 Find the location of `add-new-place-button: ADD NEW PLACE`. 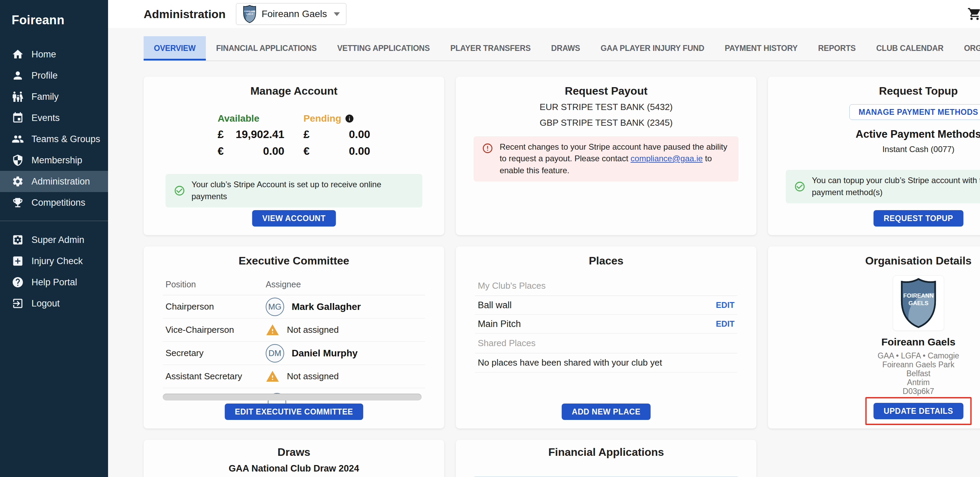

add-new-place-button: ADD NEW PLACE is located at coordinates (606, 412).